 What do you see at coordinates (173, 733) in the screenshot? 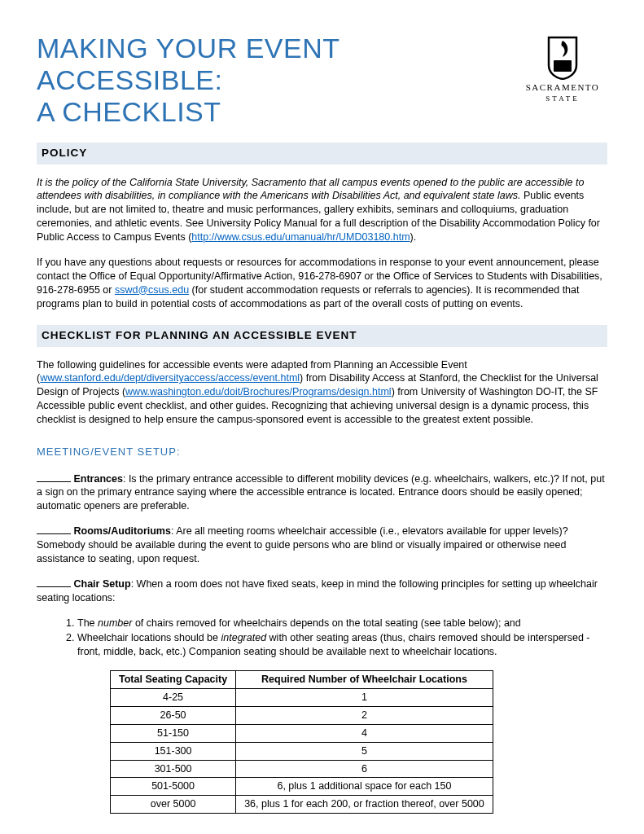
I see `cell-capacity: 51-150` at bounding box center [173, 733].